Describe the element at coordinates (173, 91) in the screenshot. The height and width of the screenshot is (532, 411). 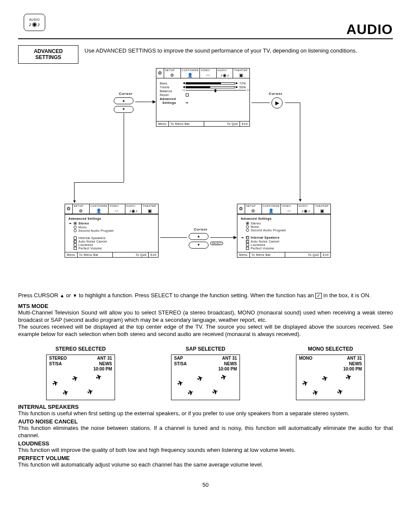
I see `balance-label: Balance` at that location.